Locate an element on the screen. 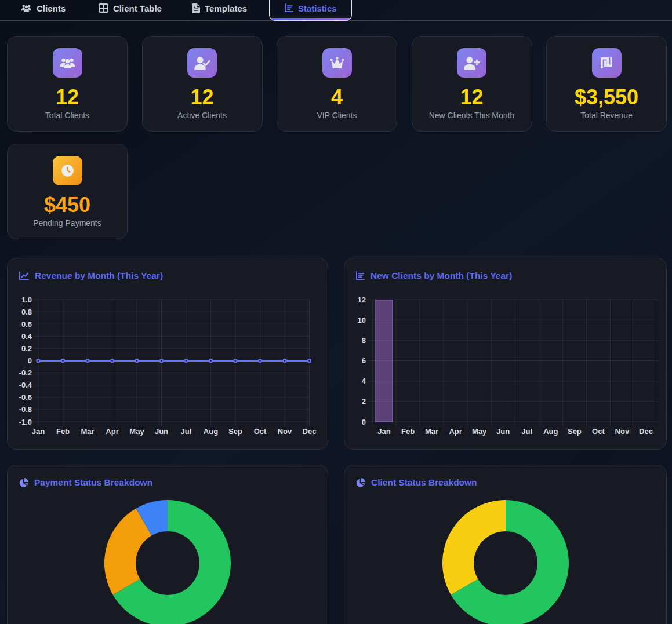  svg-text: 0.4 is located at coordinates (27, 336).